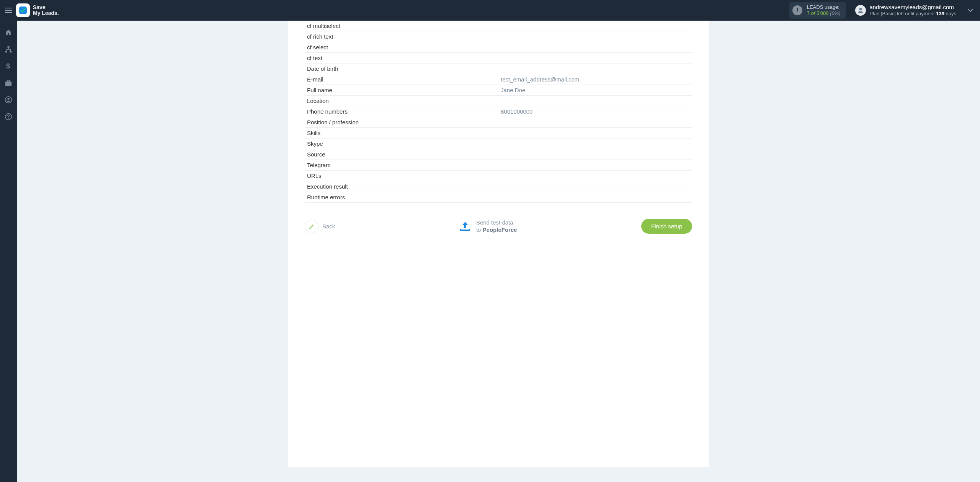 The image size is (980, 482). I want to click on send-line2: to PeopleForce, so click(497, 230).